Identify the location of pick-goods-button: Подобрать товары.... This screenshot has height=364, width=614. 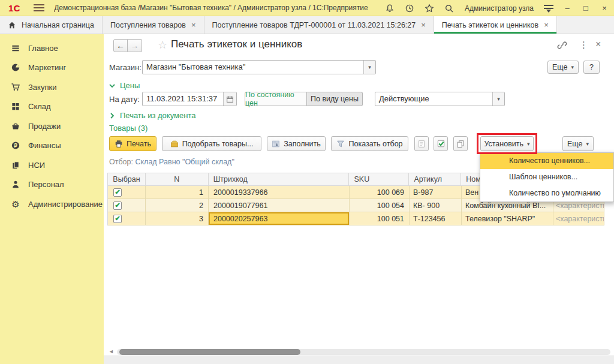
(212, 144).